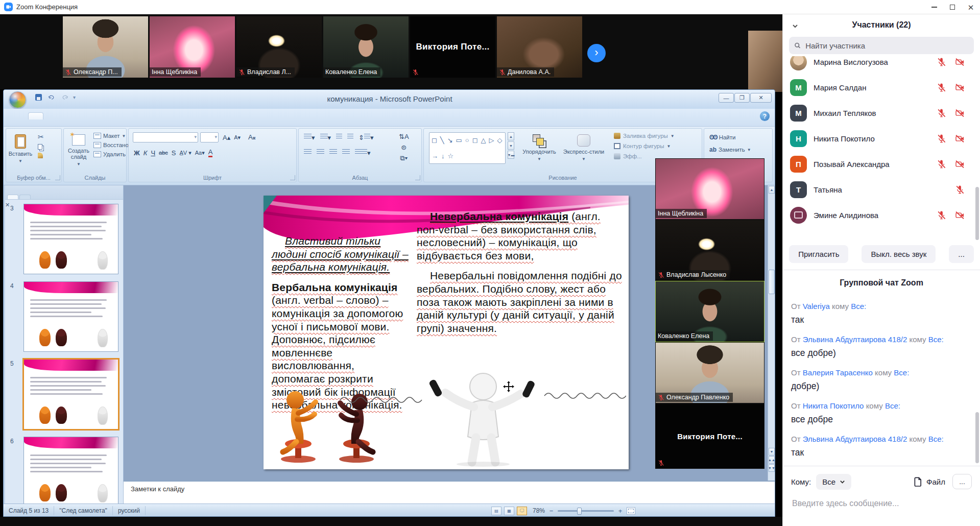 The height and width of the screenshot is (526, 980). Describe the element at coordinates (710, 373) in the screenshot. I see `video-tile: Олександр Павленко Олександр Павленко` at that location.